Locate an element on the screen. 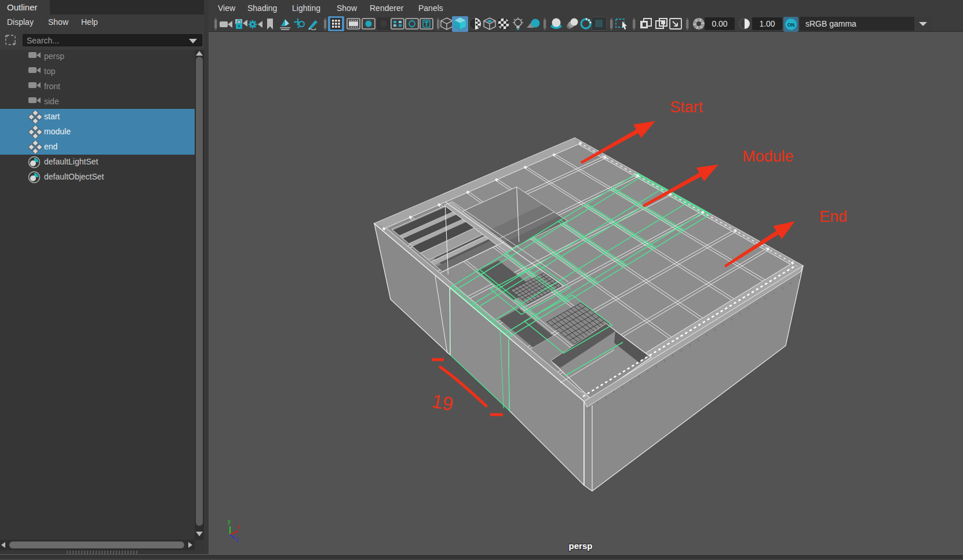 This screenshot has height=560, width=963. svg-text: x is located at coordinates (239, 527).